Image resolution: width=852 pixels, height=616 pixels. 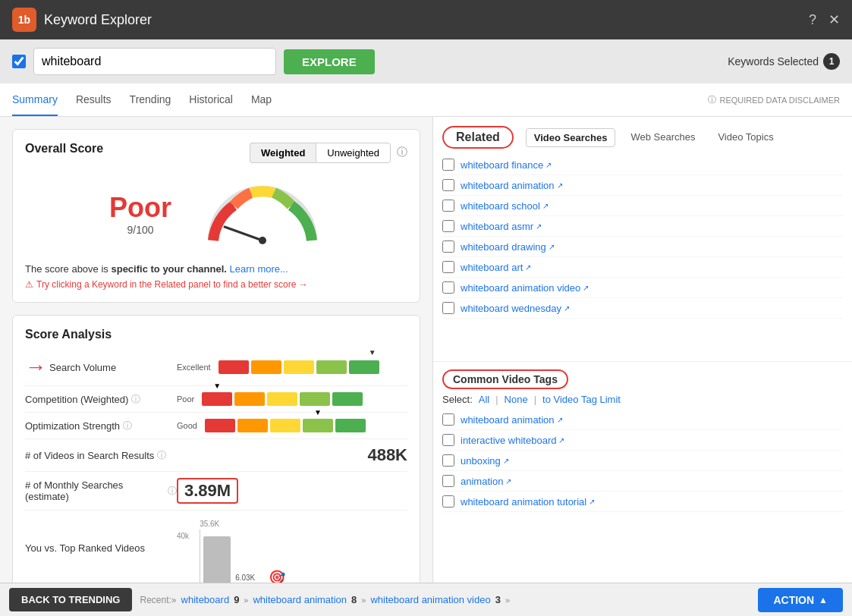 I want to click on gauge-container, so click(x=263, y=214).